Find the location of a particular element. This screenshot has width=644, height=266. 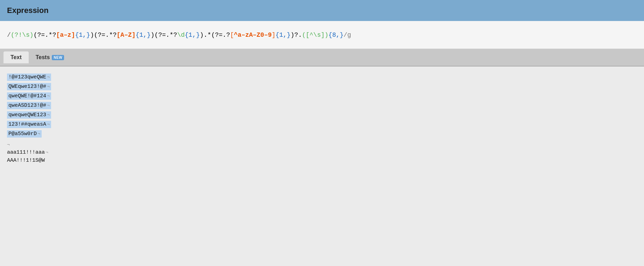

expr-nows: ([^\s]) is located at coordinates (315, 35).